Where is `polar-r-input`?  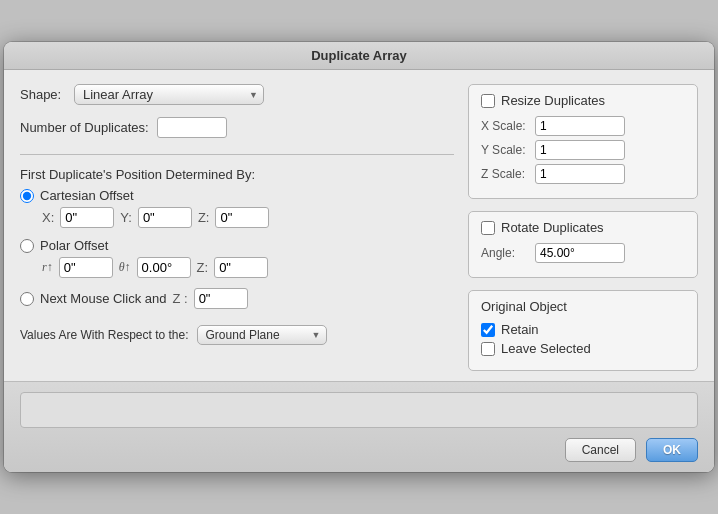
polar-r-input is located at coordinates (86, 268).